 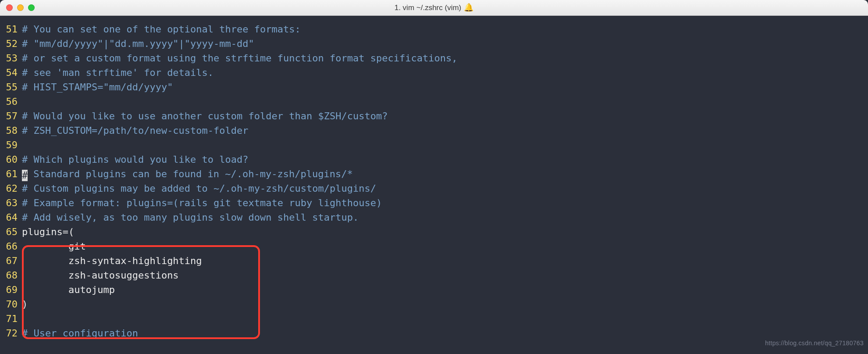 I want to click on code-line: 69 autojump, so click(x=434, y=290).